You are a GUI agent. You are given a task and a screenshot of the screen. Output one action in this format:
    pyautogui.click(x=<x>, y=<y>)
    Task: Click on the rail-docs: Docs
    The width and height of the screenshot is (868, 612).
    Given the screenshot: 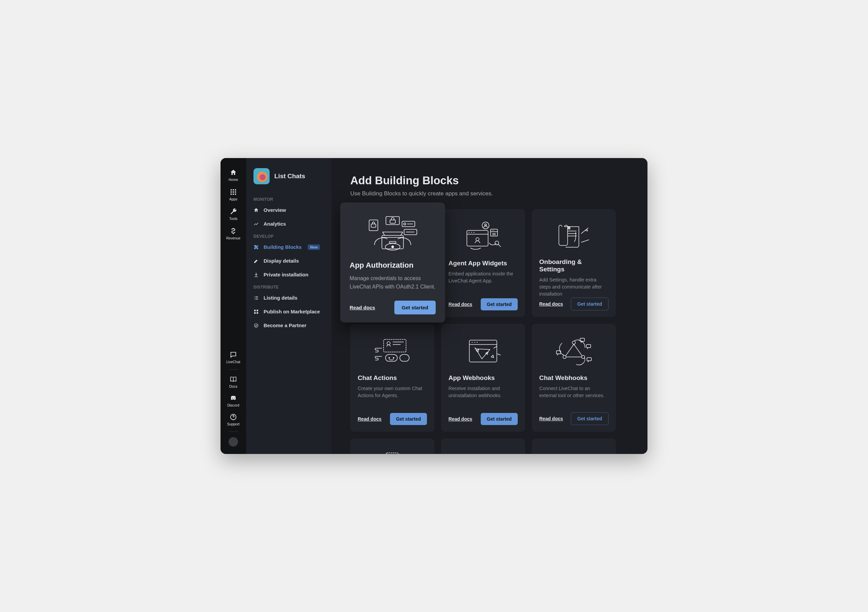 What is the action you would take?
    pyautogui.click(x=233, y=382)
    